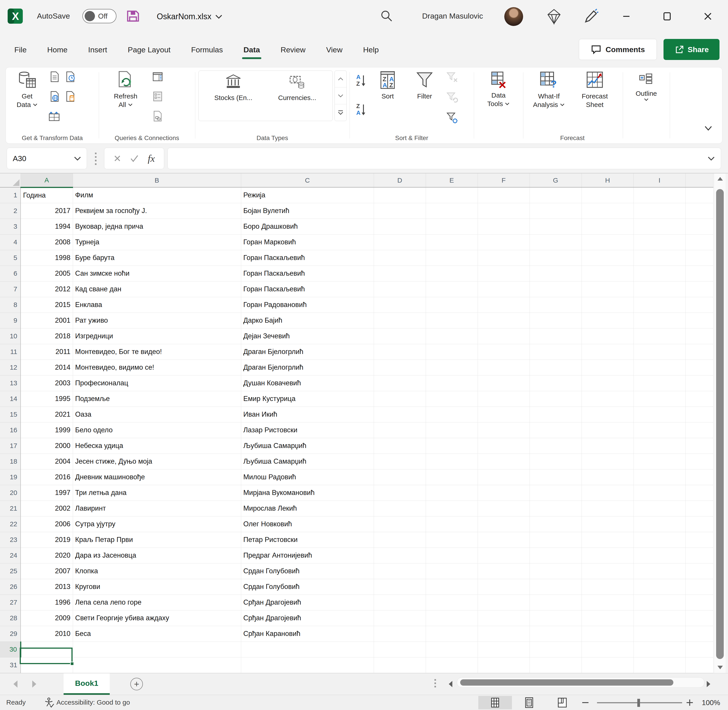 The image size is (728, 710). Describe the element at coordinates (607, 289) in the screenshot. I see `cell-H7` at that location.